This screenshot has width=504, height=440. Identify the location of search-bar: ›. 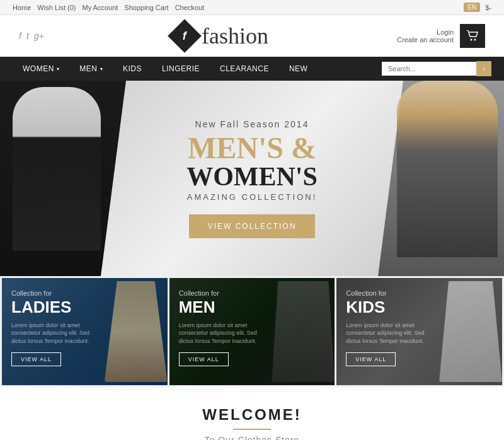
(437, 69).